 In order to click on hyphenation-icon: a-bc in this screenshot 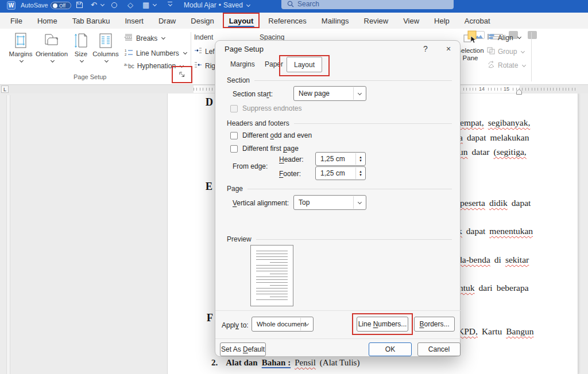, I will do `click(129, 65)`.